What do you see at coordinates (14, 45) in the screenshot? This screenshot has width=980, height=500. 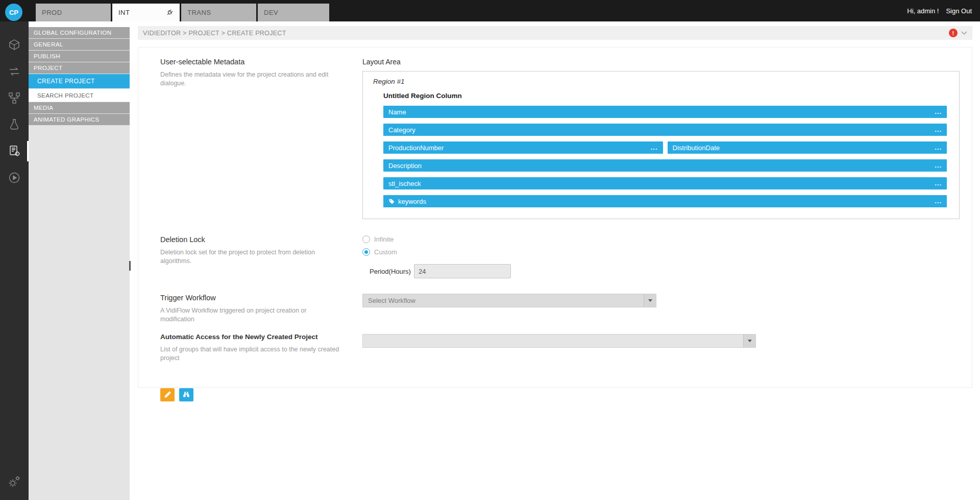 I see `cube-icon` at bounding box center [14, 45].